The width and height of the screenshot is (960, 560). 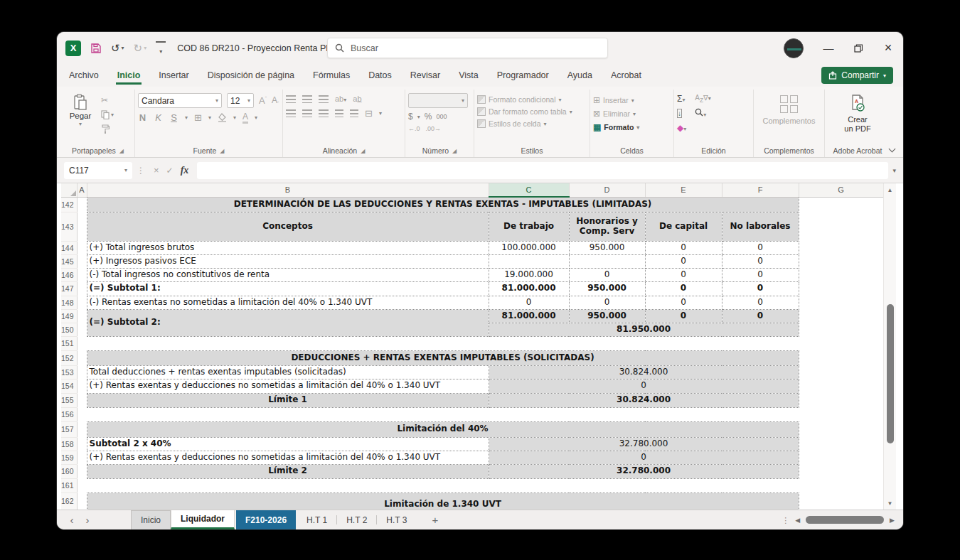 I want to click on account-avatar, so click(x=794, y=48).